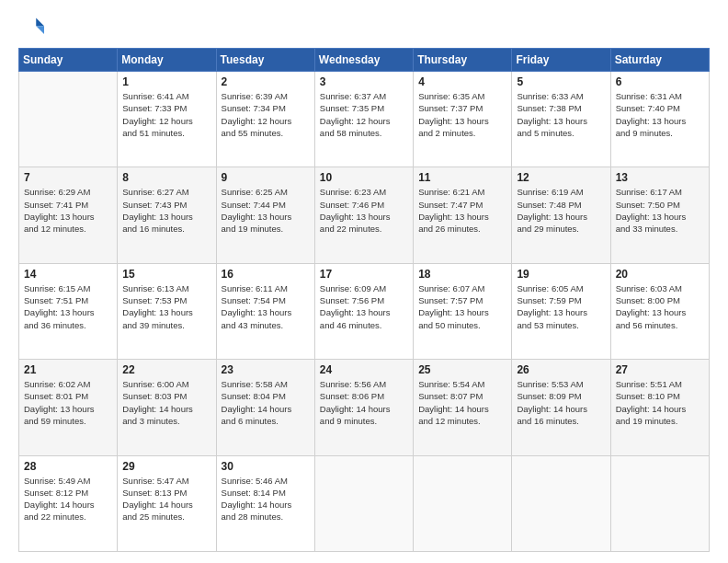 The image size is (728, 563). Describe the element at coordinates (166, 274) in the screenshot. I see `day-number: 15` at that location.